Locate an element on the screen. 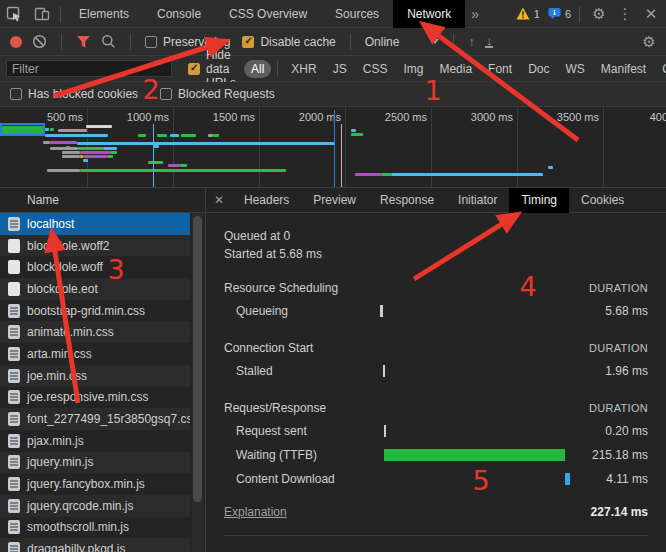 The height and width of the screenshot is (552, 666). more-tabs-icon: » is located at coordinates (475, 14).